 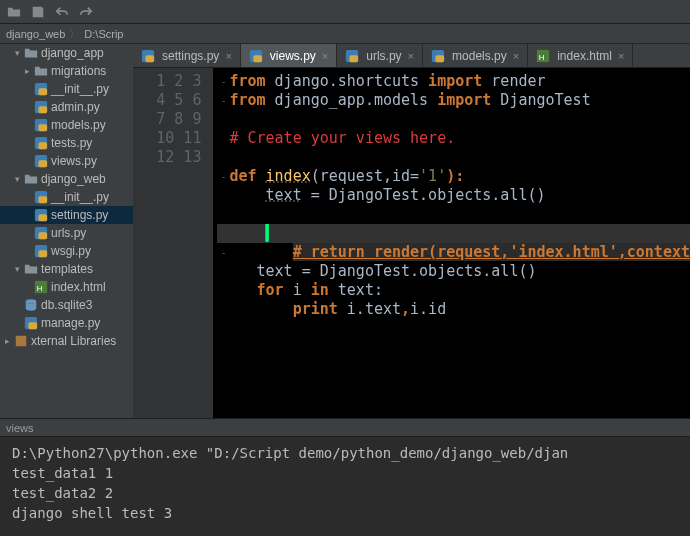 I want to click on code-line-9: ▍, so click(x=454, y=234).